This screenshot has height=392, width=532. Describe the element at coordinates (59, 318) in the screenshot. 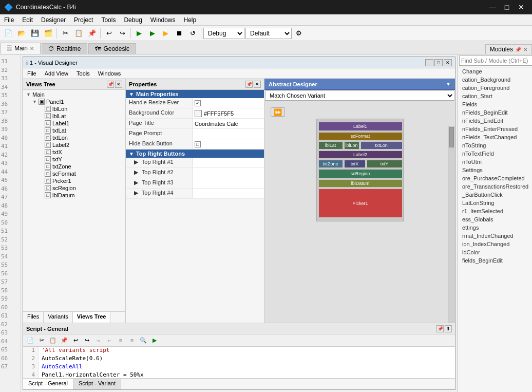

I see `vt-tab-variants: Variants` at that location.